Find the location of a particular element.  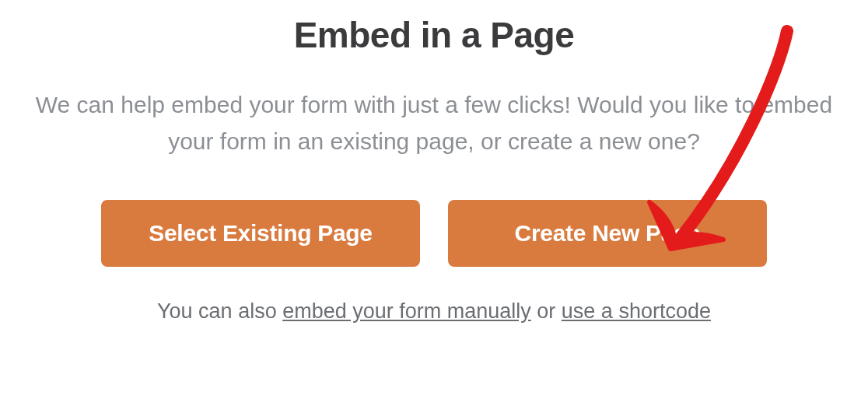

footer-prefix: You can also is located at coordinates (219, 311).